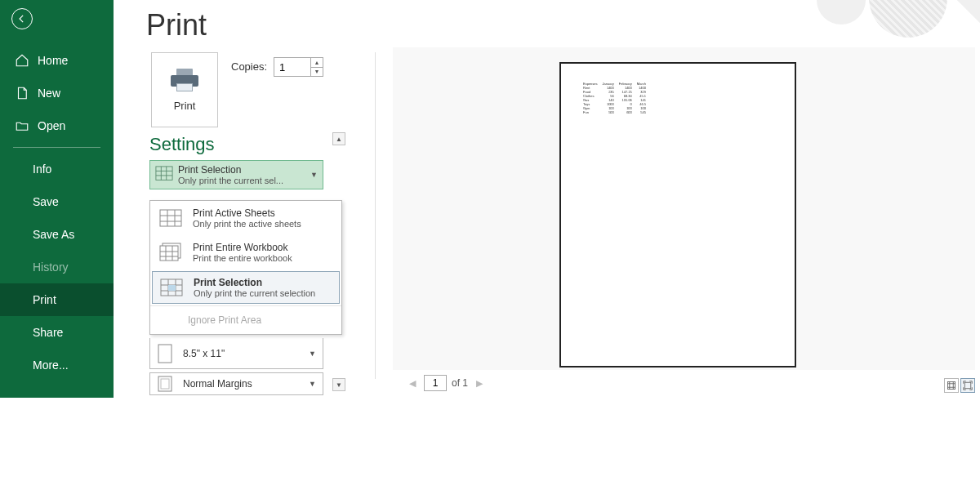 The width and height of the screenshot is (980, 490). I want to click on copies-stepper: ▲ ▼, so click(299, 67).